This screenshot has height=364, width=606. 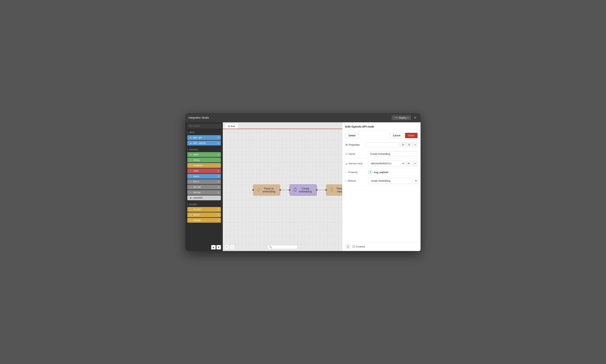 What do you see at coordinates (356, 181) in the screenshot?
I see `method-label: ≡ Method` at bounding box center [356, 181].